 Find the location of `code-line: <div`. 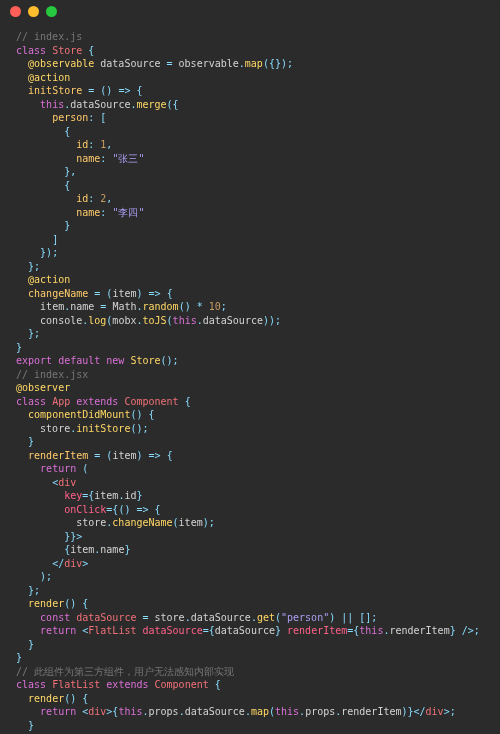

code-line: <div is located at coordinates (46, 482).